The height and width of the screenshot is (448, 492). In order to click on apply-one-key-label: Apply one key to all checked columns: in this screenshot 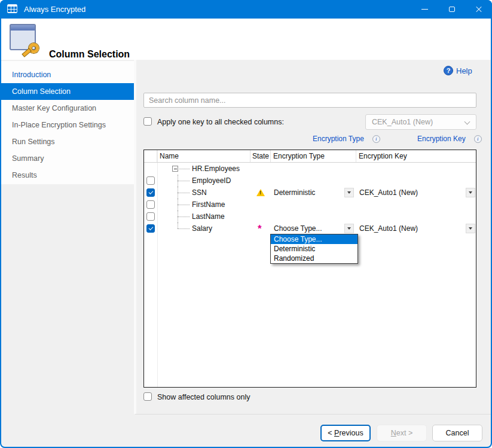, I will do `click(221, 122)`.